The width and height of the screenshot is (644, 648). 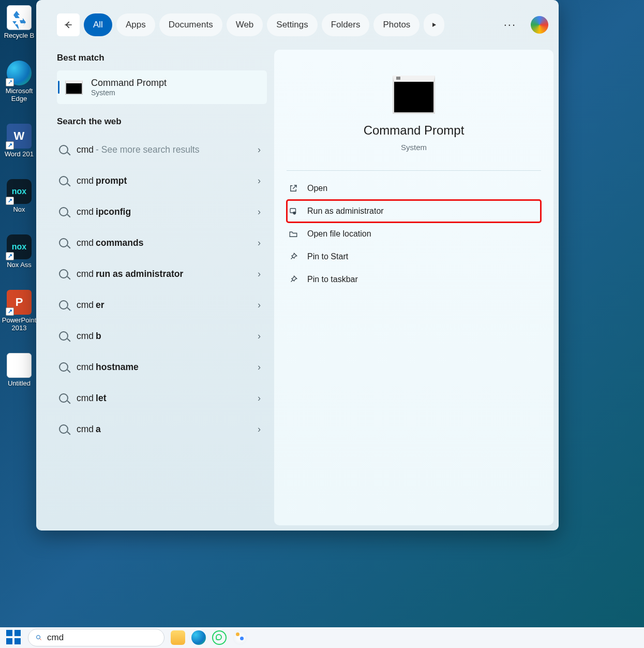 I want to click on recycle-icon, so click(x=20, y=18).